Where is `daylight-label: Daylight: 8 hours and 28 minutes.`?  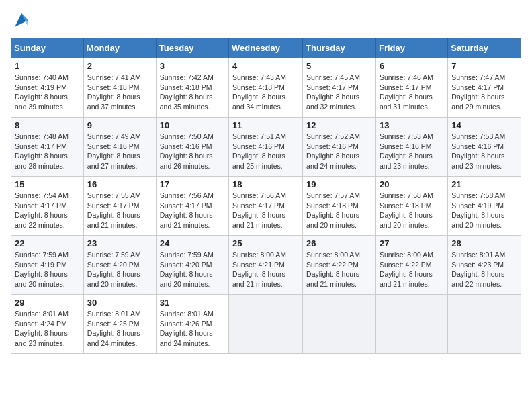
daylight-label: Daylight: 8 hours and 28 minutes. is located at coordinates (42, 161).